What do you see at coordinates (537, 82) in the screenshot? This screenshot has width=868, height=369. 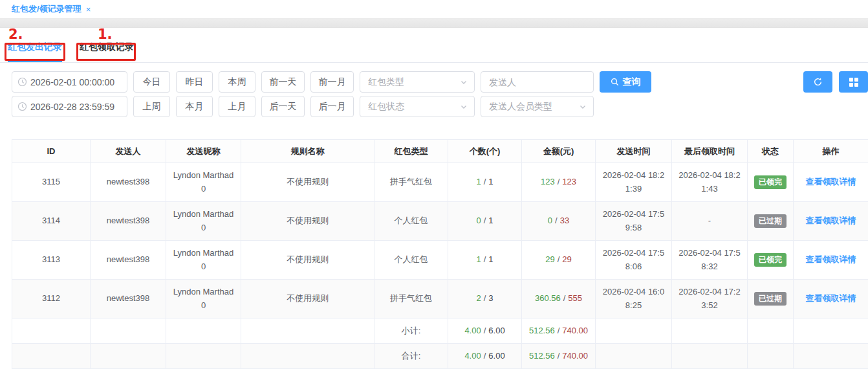 I see `sender-input` at bounding box center [537, 82].